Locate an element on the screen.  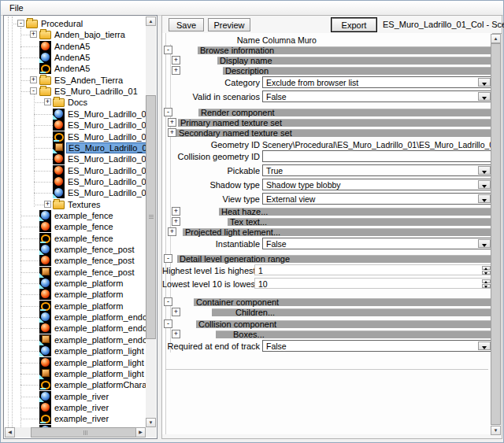
dropdown-field: False is located at coordinates (377, 96).